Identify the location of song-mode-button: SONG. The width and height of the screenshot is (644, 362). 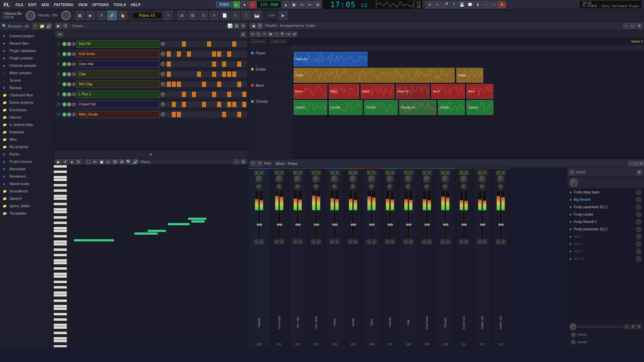
(224, 5).